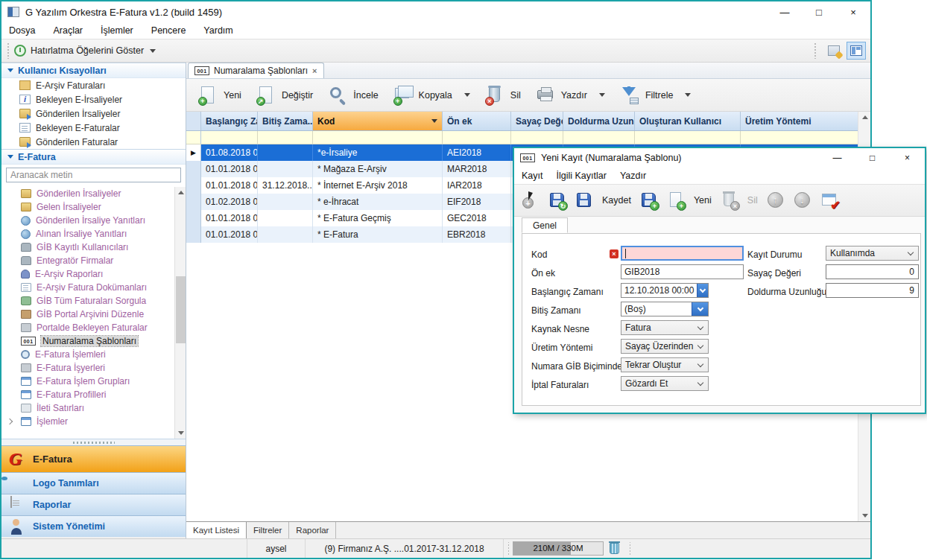 The width and height of the screenshot is (927, 560). I want to click on approve-button: ✔, so click(829, 200).